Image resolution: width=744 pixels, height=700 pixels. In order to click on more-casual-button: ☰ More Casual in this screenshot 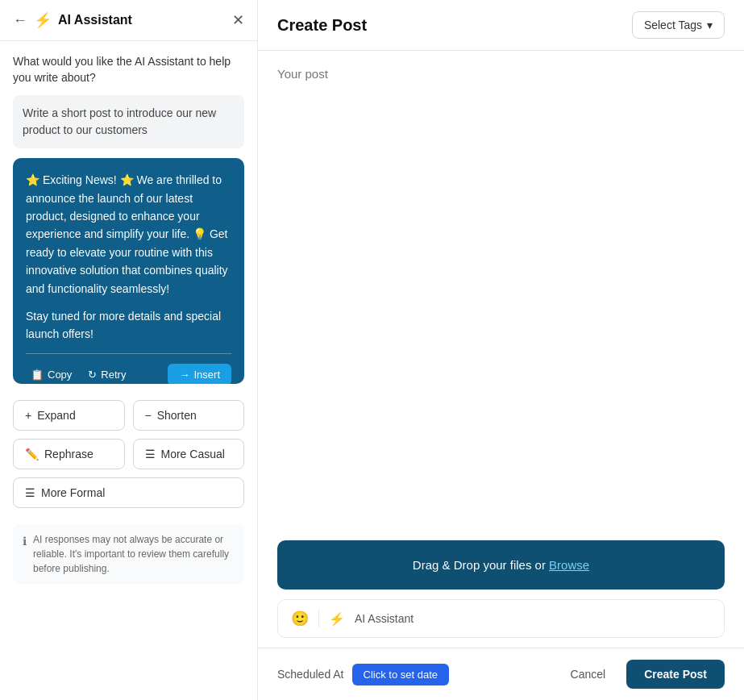, I will do `click(189, 454)`.